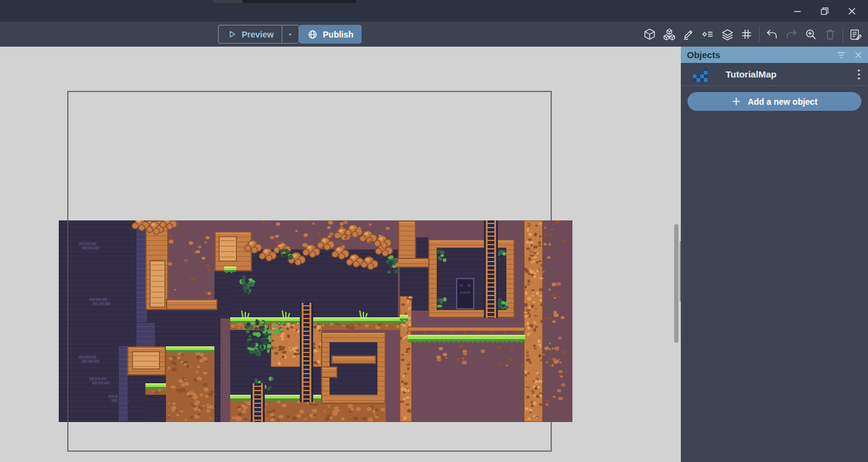 This screenshot has height=462, width=868. Describe the element at coordinates (752, 34) in the screenshot. I see `toolbar-icon-group` at that location.